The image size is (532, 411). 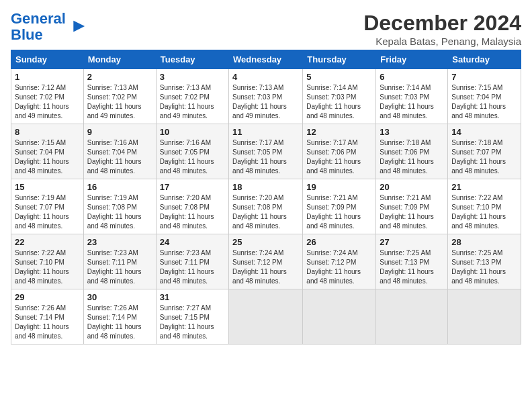 I want to click on day-number: 14, so click(x=484, y=132).